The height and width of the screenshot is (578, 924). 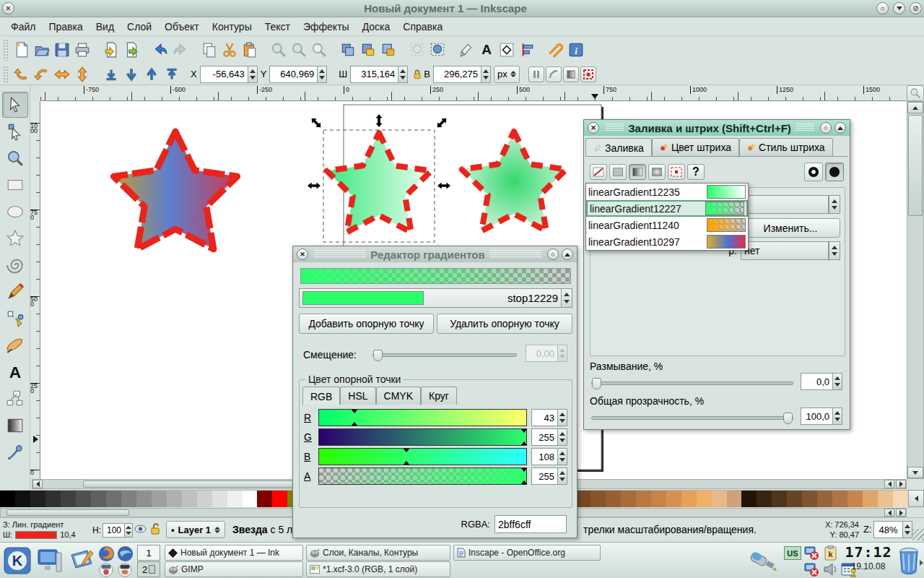 I want to click on fill-rule-evenodd-icon, so click(x=814, y=172).